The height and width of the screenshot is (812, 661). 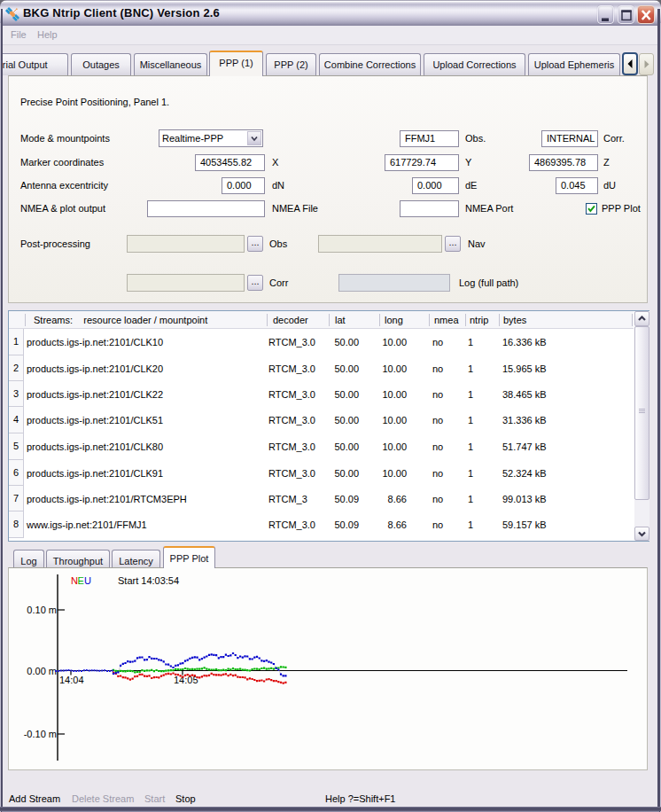 What do you see at coordinates (82, 581) in the screenshot?
I see `svg-text: E` at bounding box center [82, 581].